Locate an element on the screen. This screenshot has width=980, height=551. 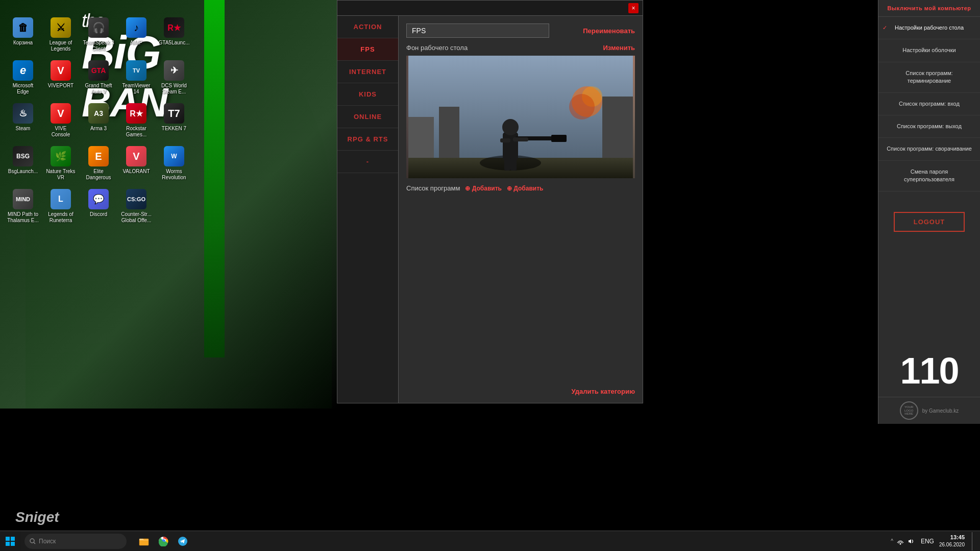
bsg-icon: BSG is located at coordinates (23, 156).